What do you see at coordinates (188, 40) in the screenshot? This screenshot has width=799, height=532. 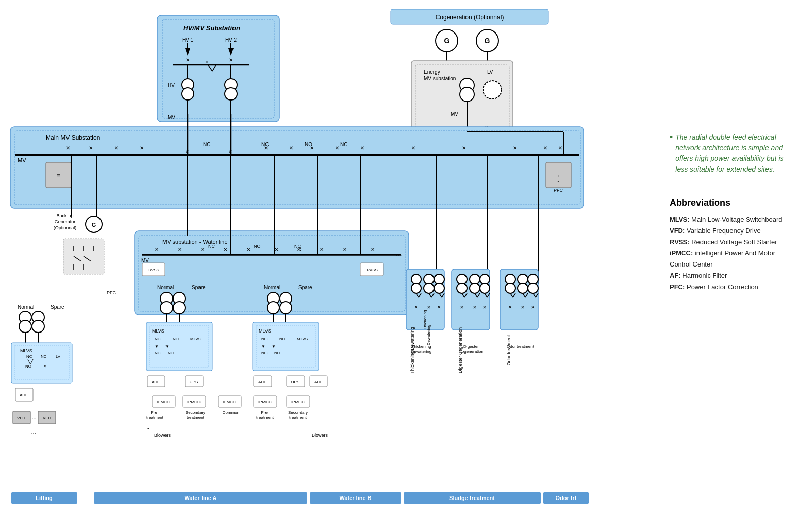 I see `svg-text: HV 1` at bounding box center [188, 40].